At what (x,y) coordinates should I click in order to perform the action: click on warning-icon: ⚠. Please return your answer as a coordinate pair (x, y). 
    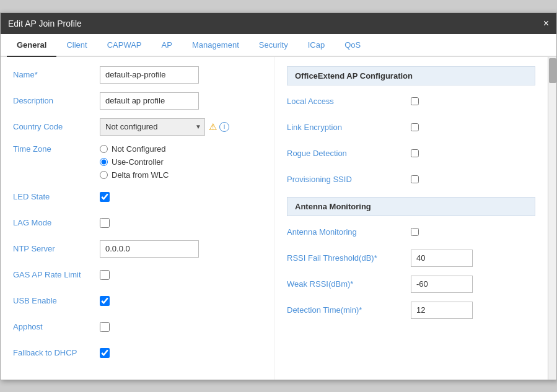
    Looking at the image, I should click on (213, 127).